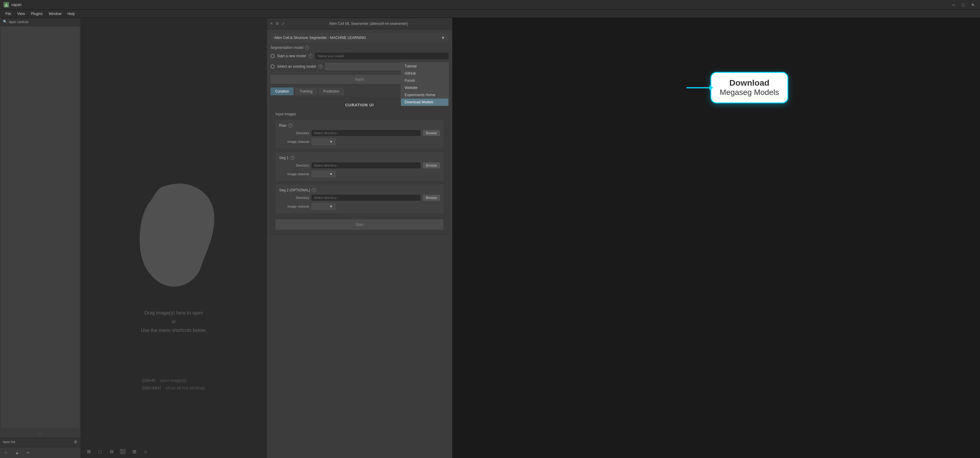 The image size is (980, 458). What do you see at coordinates (698, 87) in the screenshot?
I see `callout-arrow-line` at bounding box center [698, 87].